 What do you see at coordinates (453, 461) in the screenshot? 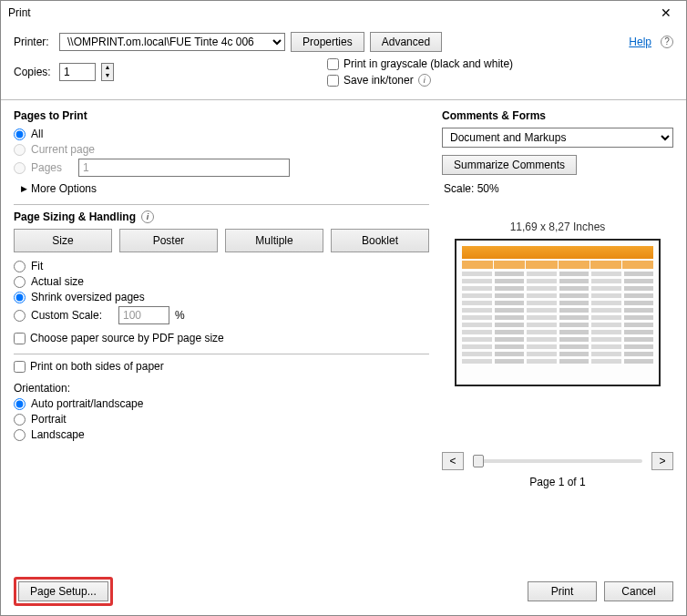
I see `prev-page-button: <` at bounding box center [453, 461].